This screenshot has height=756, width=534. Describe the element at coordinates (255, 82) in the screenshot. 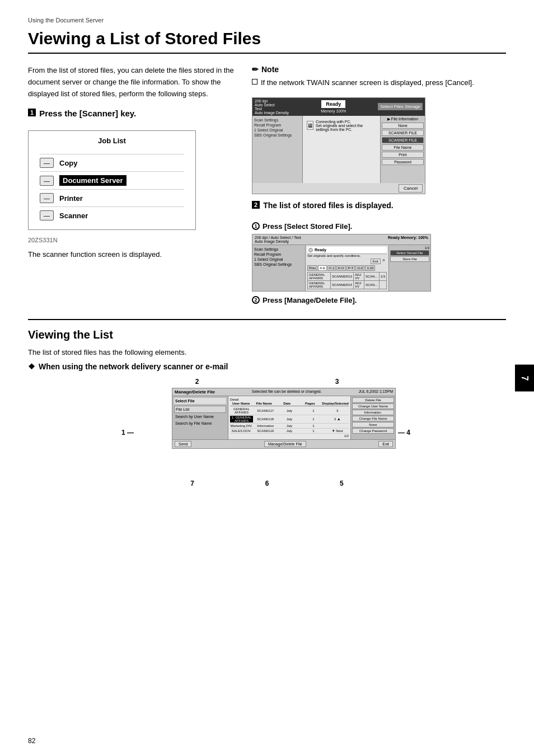

I see `note-checkbox` at that location.